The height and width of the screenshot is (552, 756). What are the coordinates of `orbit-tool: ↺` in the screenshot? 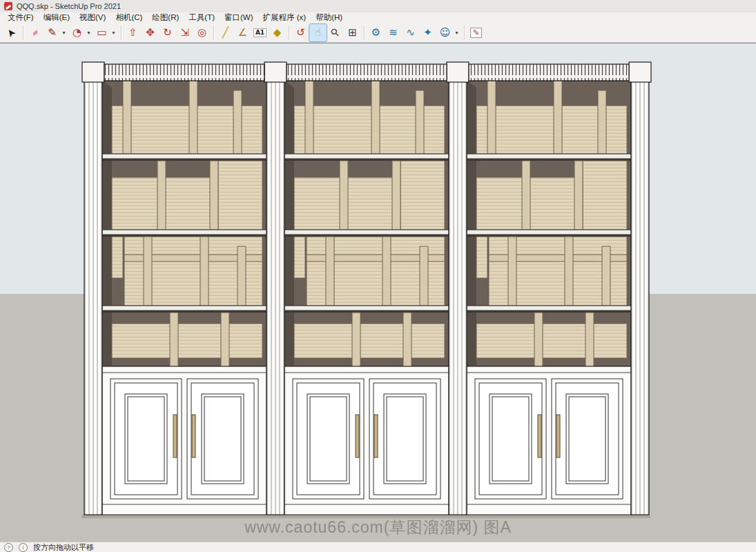 It's located at (301, 33).